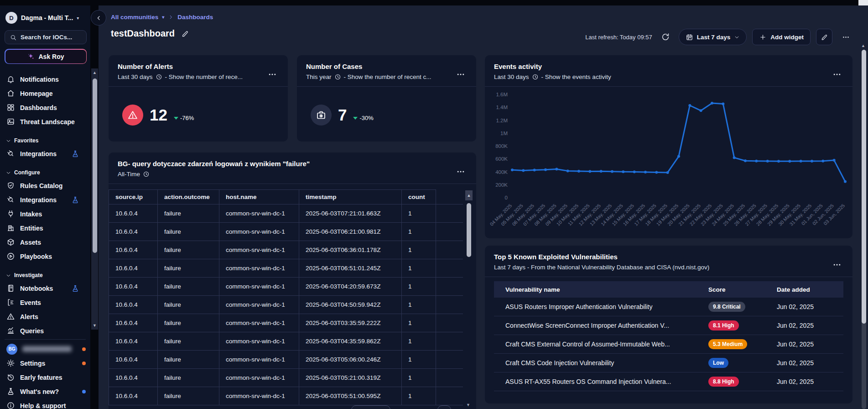  I want to click on sidebar-item-label: Threat Landscape, so click(47, 122).